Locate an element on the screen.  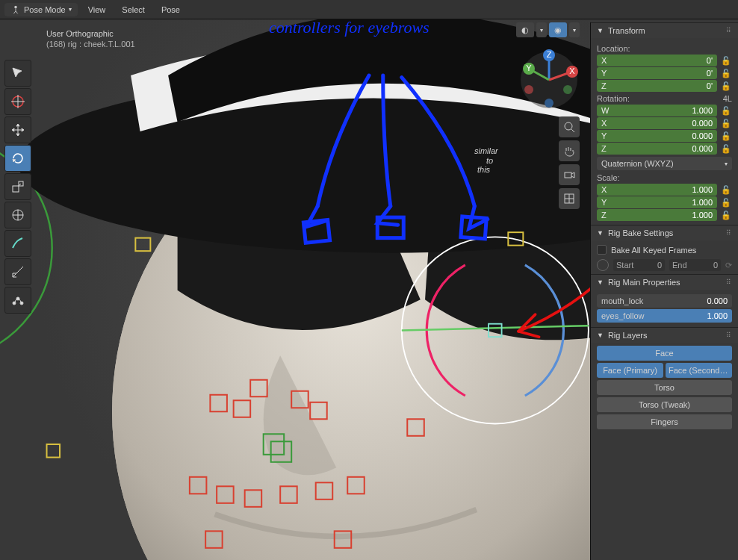
prop-mouth-lock: mouth_lock0.000 is located at coordinates (665, 301).